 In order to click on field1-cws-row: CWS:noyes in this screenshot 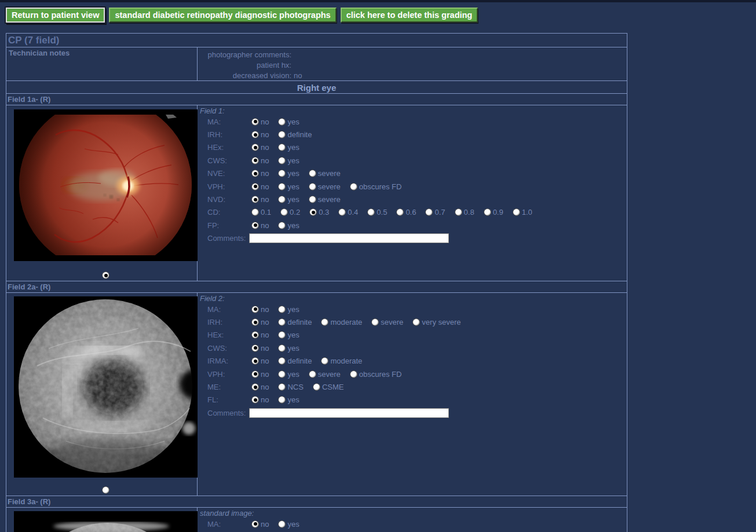, I will do `click(414, 160)`.